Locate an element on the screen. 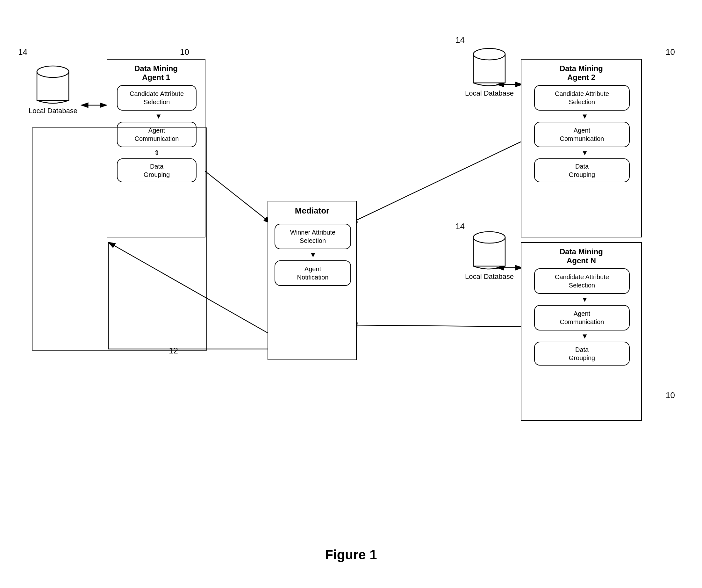 This screenshot has width=702, height=588. figure-label: Figure 1 is located at coordinates (351, 555).